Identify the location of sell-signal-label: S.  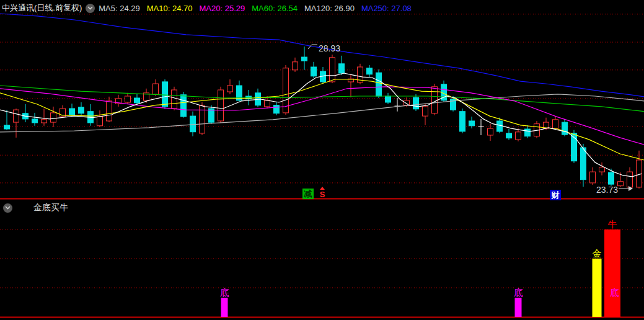
(322, 195).